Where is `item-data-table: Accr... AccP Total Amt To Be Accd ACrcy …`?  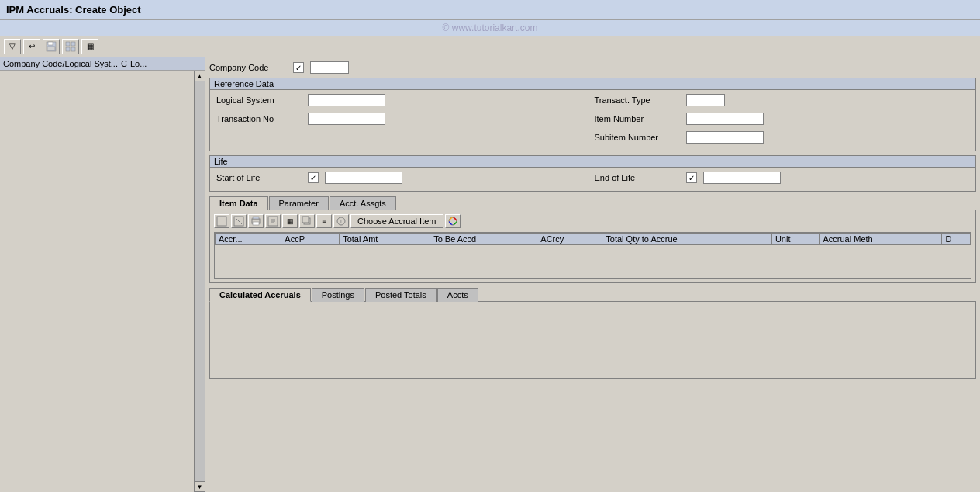
item-data-table: Accr... AccP Total Amt To Be Accd ACrcy … is located at coordinates (592, 239).